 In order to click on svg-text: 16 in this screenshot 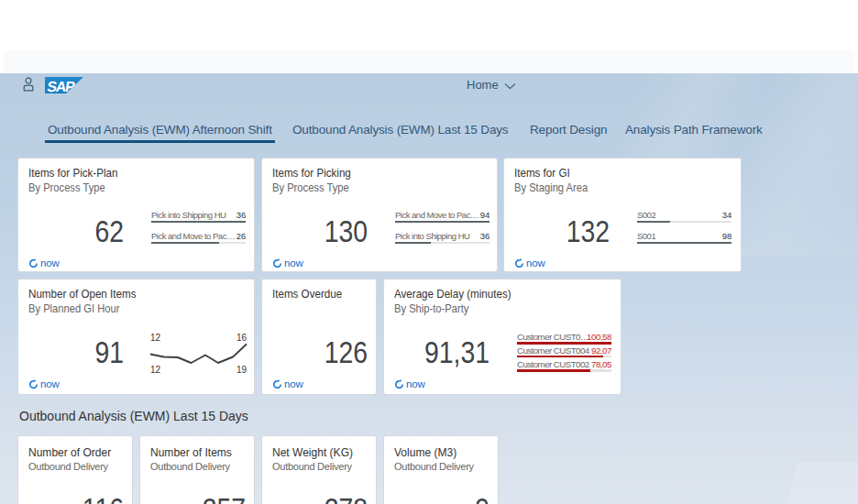, I will do `click(242, 337)`.